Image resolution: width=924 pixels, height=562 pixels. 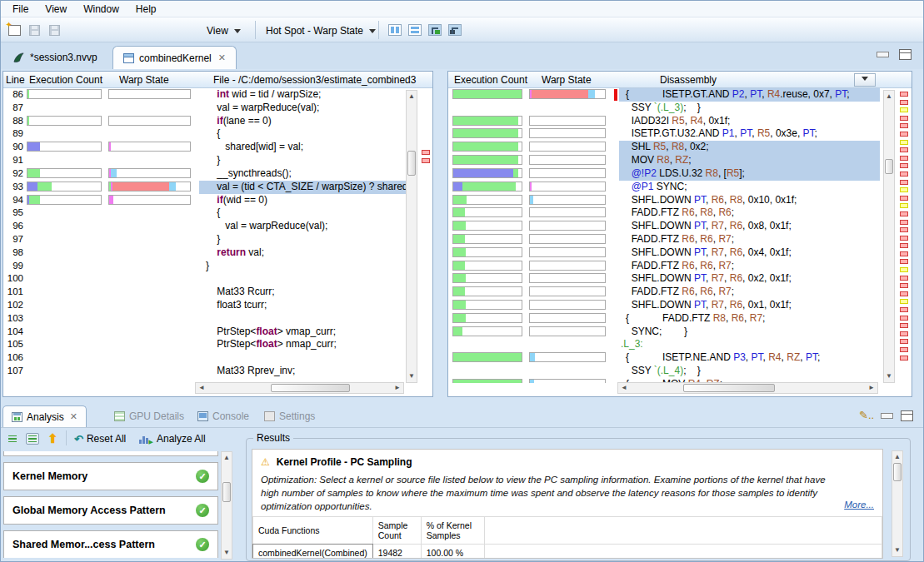 What do you see at coordinates (664, 226) in the screenshot?
I see `disassembly-row: SHFL.DOWN PT, R7, R6, 0x8, 0x1f;` at bounding box center [664, 226].